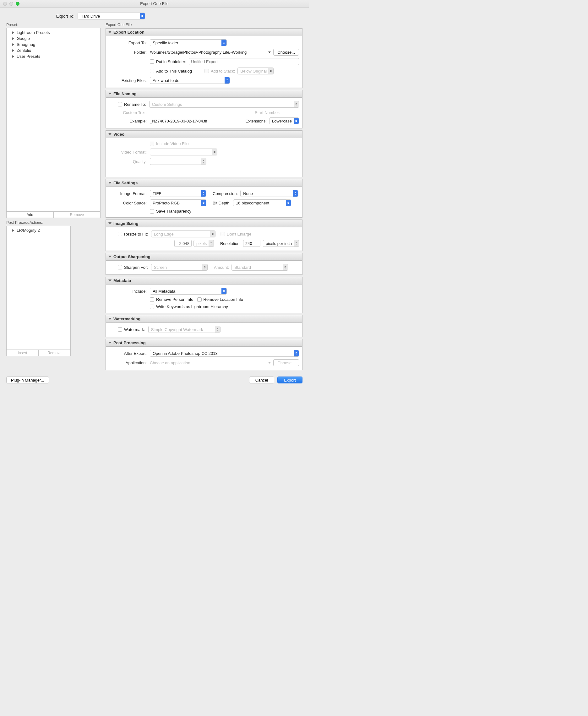 This screenshot has height=716, width=588. I want to click on extensions-select: Lowercase, so click(284, 121).